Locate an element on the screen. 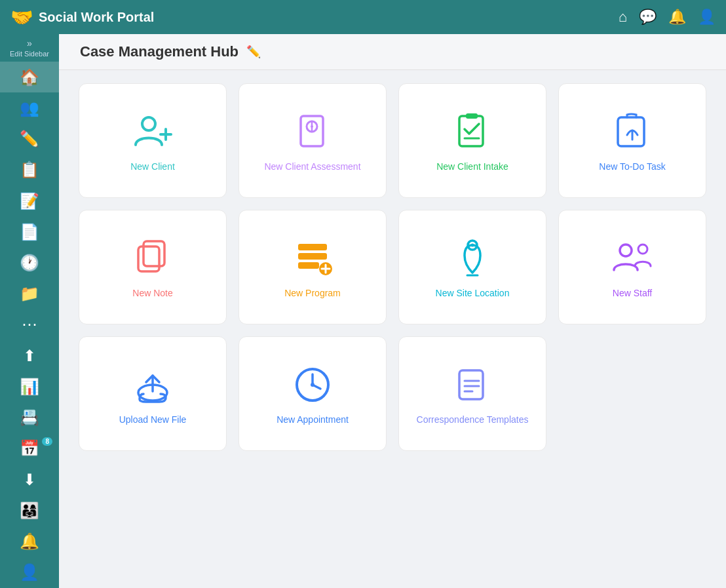 Image resolution: width=726 pixels, height=588 pixels. card-correspondence-templates-label: Correspondence Templates is located at coordinates (473, 420).